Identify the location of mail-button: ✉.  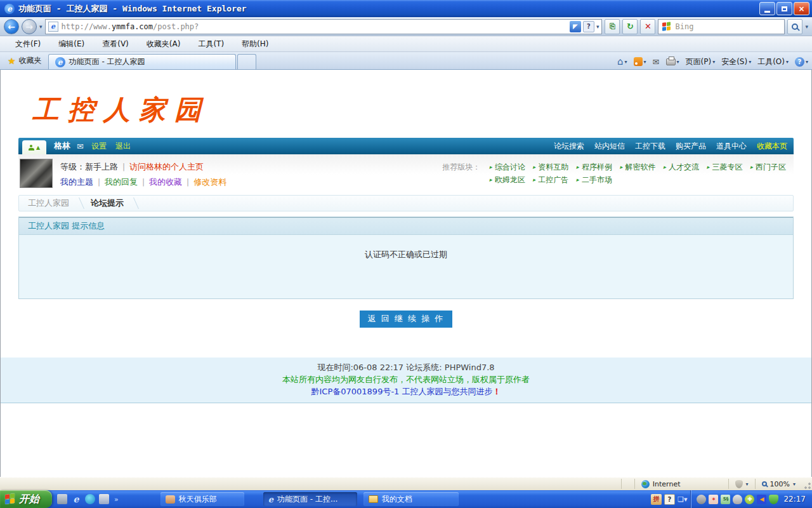
(656, 62).